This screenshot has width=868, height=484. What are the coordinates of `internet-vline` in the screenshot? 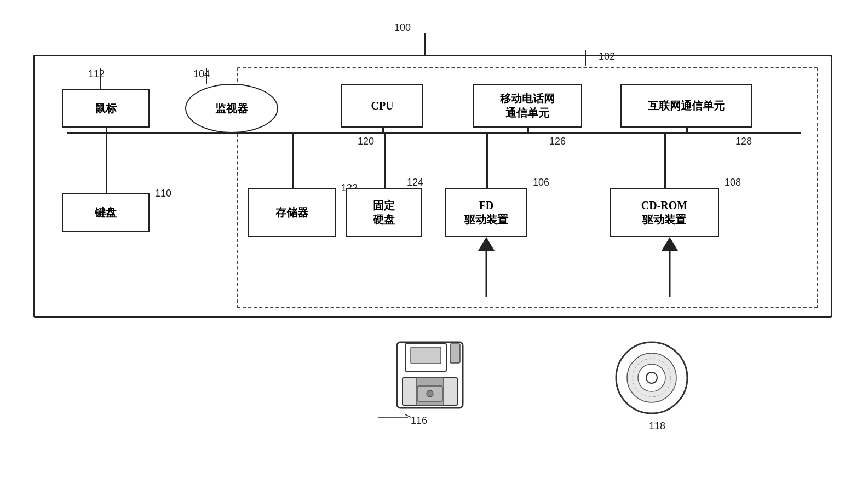 It's located at (687, 130).